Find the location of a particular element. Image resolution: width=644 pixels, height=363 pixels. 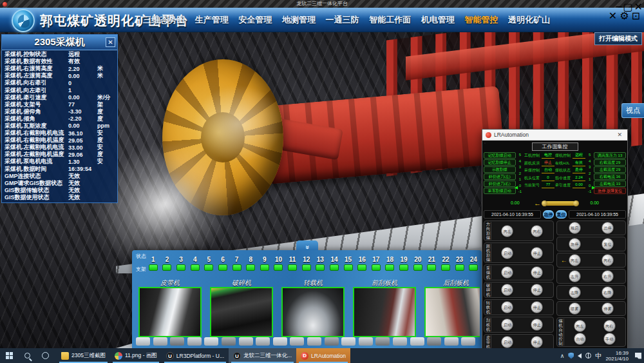

nav-item-safety: 安全管理 is located at coordinates (255, 20).